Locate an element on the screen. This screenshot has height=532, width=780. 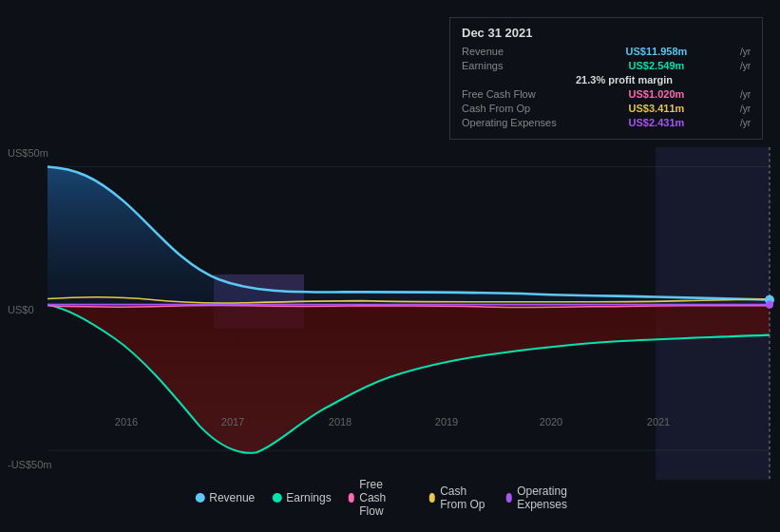
tooltip-unit-cashfromop: /yr is located at coordinates (745, 108).